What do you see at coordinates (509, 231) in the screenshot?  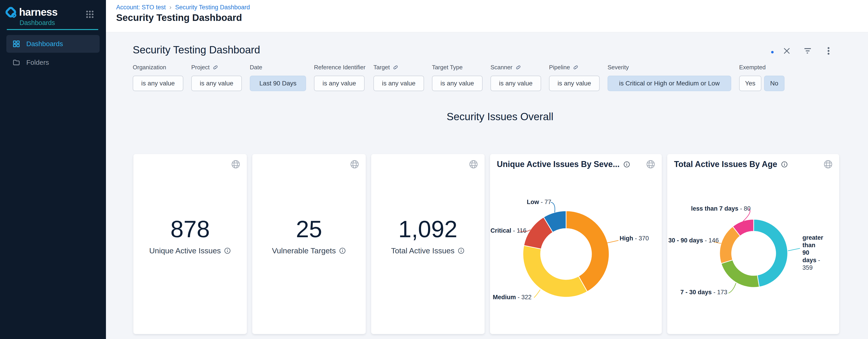 I see `donut-label-critical: Critical - 116` at bounding box center [509, 231].